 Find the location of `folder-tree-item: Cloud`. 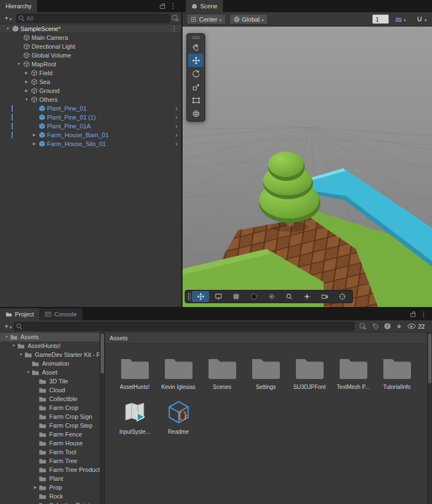

folder-tree-item: Cloud is located at coordinates (52, 390).